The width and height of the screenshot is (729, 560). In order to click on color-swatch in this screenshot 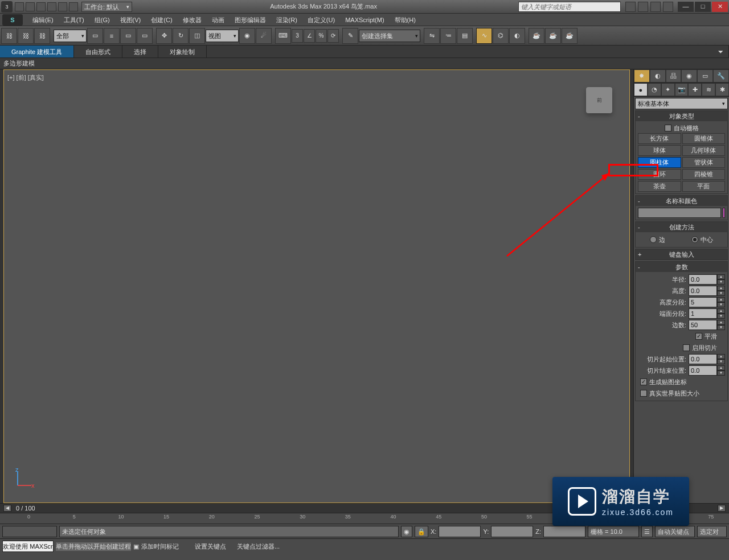, I will do `click(724, 213)`.